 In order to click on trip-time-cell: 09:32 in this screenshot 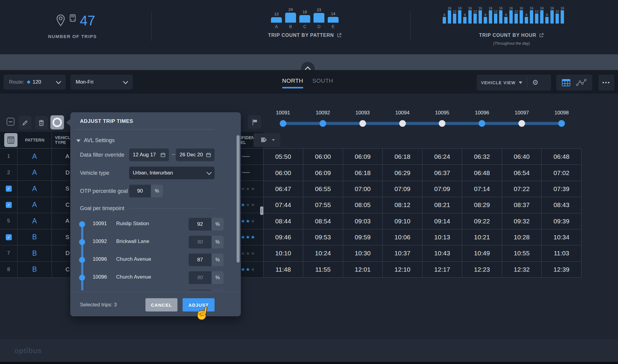, I will do `click(522, 222)`.